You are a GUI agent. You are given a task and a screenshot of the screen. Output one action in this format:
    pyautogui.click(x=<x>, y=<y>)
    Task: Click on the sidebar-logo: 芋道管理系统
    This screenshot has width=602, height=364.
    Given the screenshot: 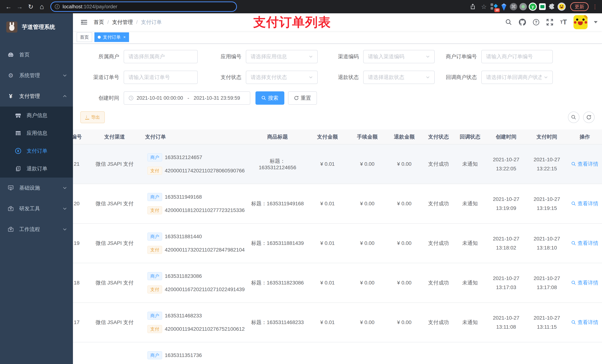 What is the action you would take?
    pyautogui.click(x=37, y=27)
    